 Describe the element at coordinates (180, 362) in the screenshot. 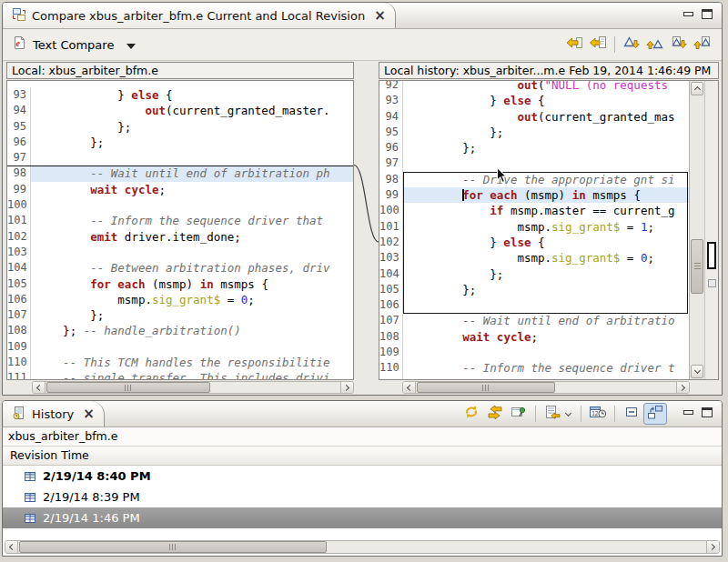

I see `code-line: 110 -- This TCM handles the responsibili…` at that location.